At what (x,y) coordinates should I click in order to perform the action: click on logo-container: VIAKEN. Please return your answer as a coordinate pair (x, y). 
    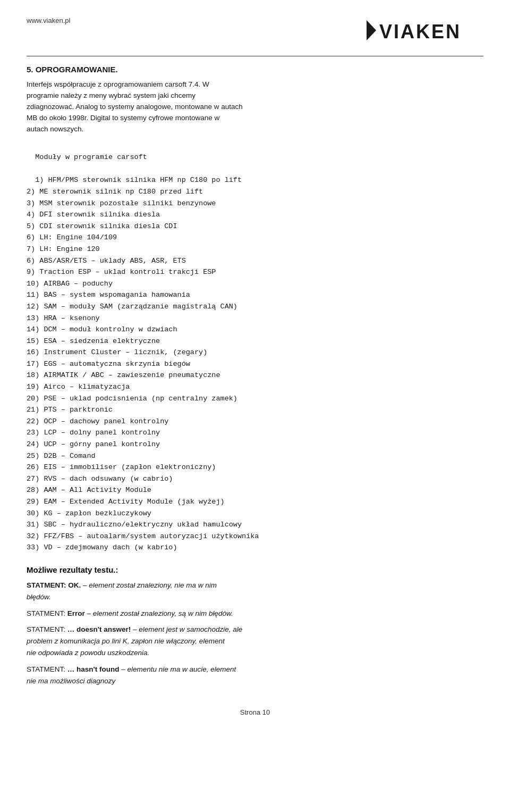
    Looking at the image, I should click on (425, 31).